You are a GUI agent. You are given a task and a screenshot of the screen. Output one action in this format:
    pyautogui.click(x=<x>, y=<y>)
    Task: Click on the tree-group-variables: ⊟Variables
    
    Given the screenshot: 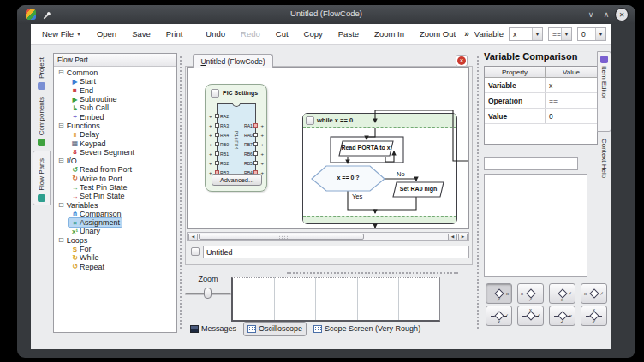 What is the action you would take?
    pyautogui.click(x=115, y=205)
    